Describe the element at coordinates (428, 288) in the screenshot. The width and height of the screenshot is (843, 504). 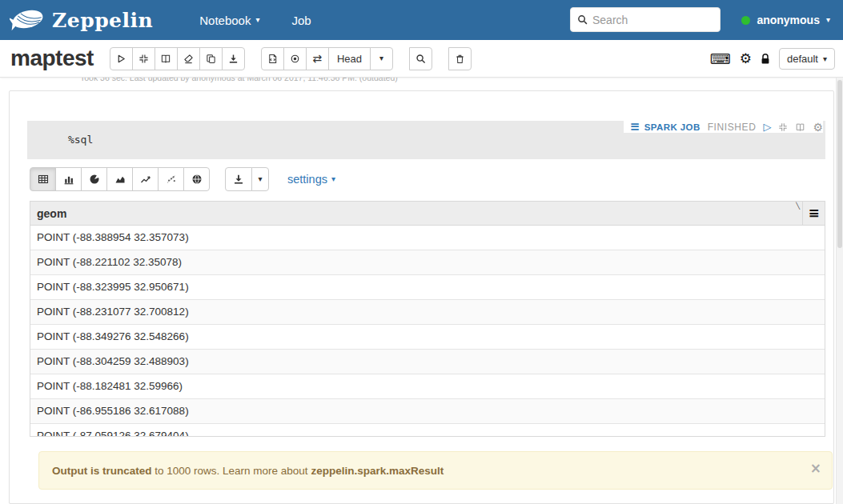
I see `table-row: POINT (-88.323995 32.950671)` at that location.